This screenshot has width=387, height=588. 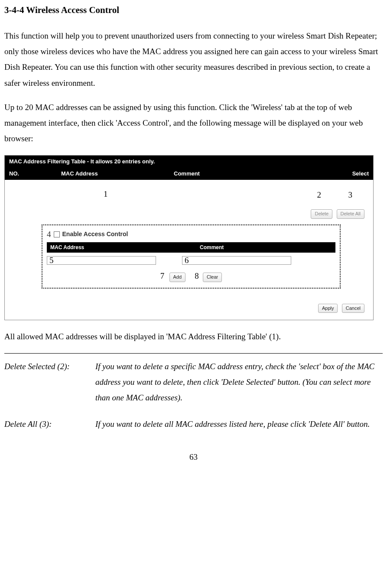 What do you see at coordinates (322, 214) in the screenshot?
I see `delete-button: Delete` at bounding box center [322, 214].